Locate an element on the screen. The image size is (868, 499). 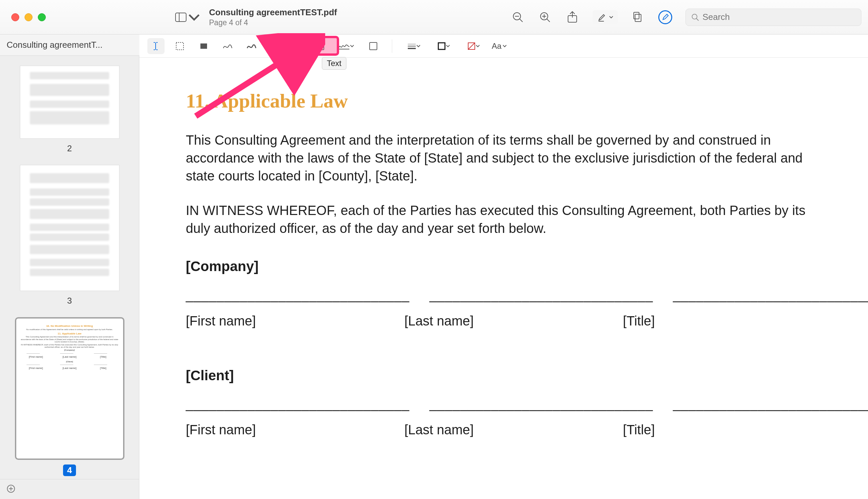
thumbnail-page-number-selected: 4 is located at coordinates (69, 470).